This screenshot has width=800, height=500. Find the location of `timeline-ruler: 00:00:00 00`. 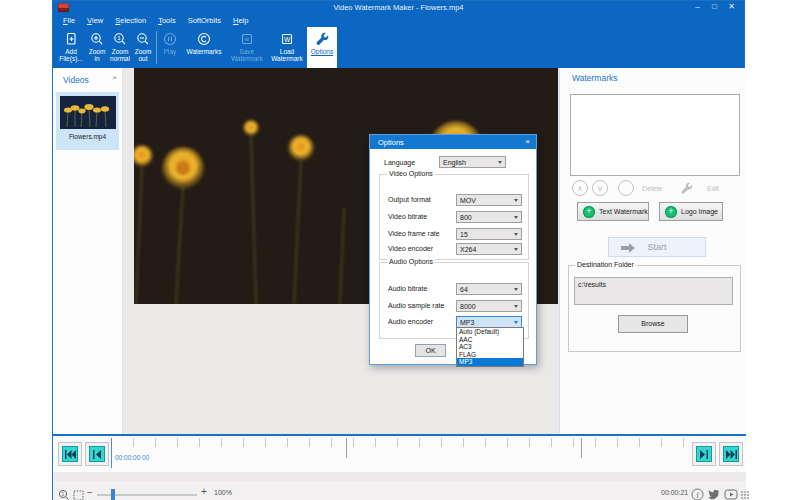

timeline-ruler: 00:00:00 00 is located at coordinates (400, 454).